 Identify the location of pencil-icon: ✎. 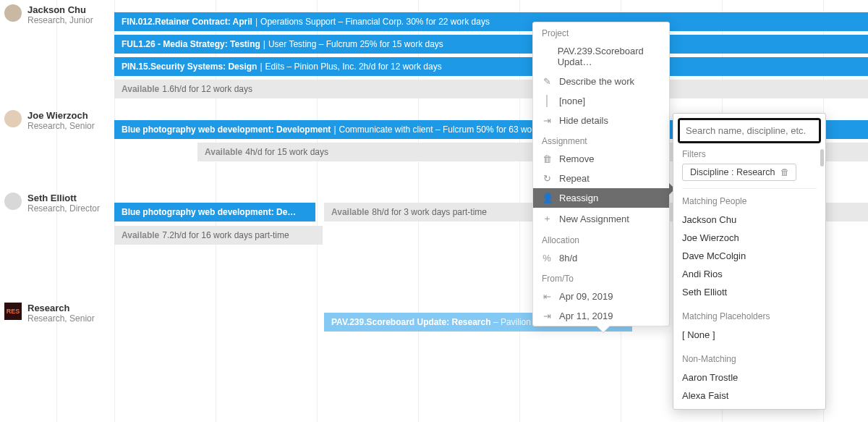
(547, 81).